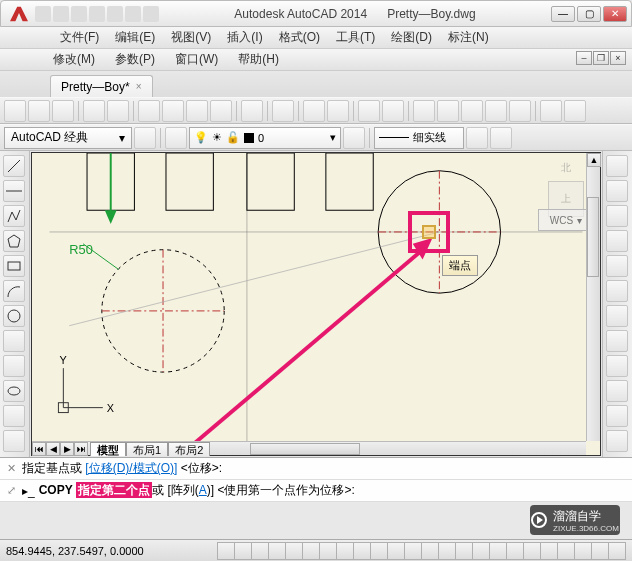 This screenshot has height=561, width=632. Describe the element at coordinates (14, 291) in the screenshot. I see `arc-icon` at that location.